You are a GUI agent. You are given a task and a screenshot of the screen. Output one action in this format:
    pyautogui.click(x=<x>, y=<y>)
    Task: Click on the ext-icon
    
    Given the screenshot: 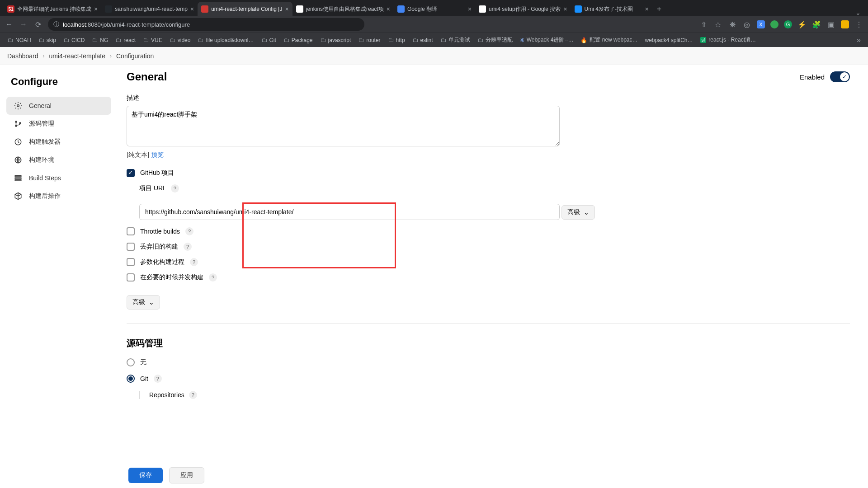 What is the action you would take?
    pyautogui.click(x=774, y=24)
    